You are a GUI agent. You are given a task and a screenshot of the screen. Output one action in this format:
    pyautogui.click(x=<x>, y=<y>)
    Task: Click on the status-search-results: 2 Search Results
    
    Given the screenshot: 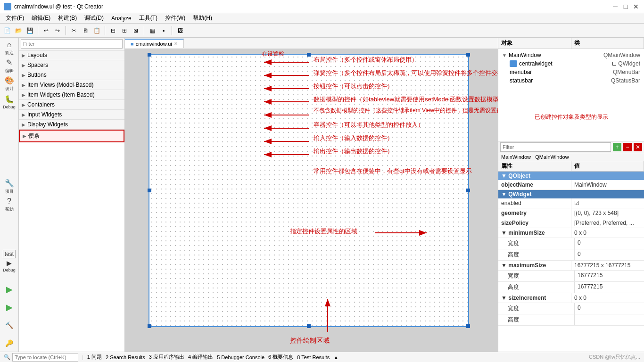 What is the action you would take?
    pyautogui.click(x=125, y=357)
    